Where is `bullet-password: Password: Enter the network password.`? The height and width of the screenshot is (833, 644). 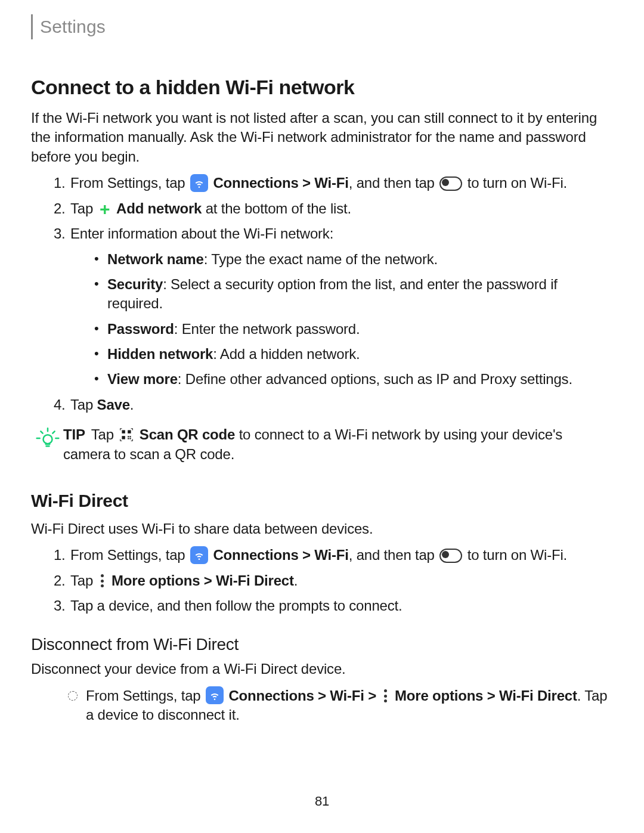
bullet-password: Password: Enter the network password. is located at coordinates (354, 329).